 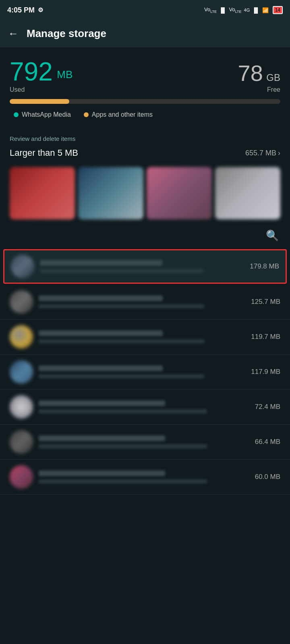 What do you see at coordinates (267, 477) in the screenshot?
I see `chat-size-6: 60.0 MB` at bounding box center [267, 477].